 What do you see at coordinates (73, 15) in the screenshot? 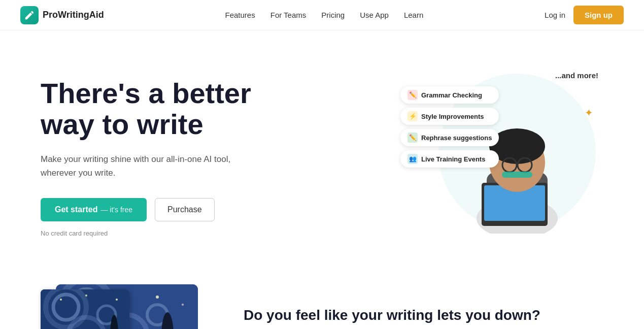
I see `brand-name: ProWritingAid` at bounding box center [73, 15].